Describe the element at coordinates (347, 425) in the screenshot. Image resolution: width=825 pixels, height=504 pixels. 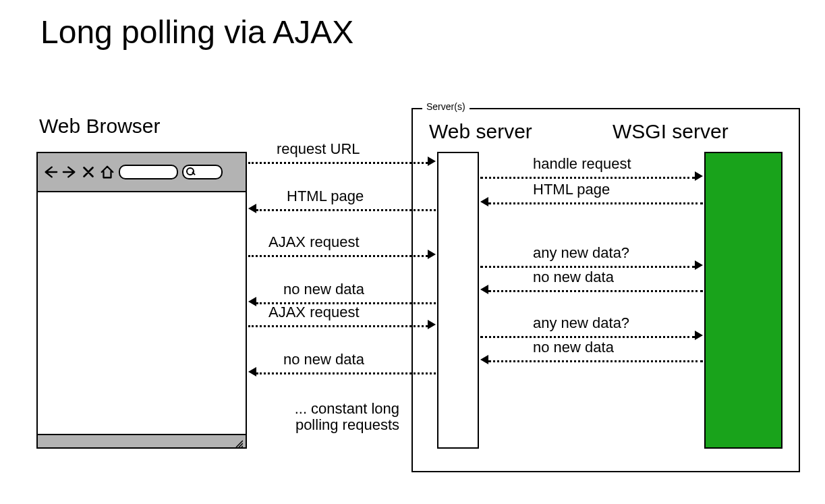
I see `footnote-line2: polling requests` at that location.